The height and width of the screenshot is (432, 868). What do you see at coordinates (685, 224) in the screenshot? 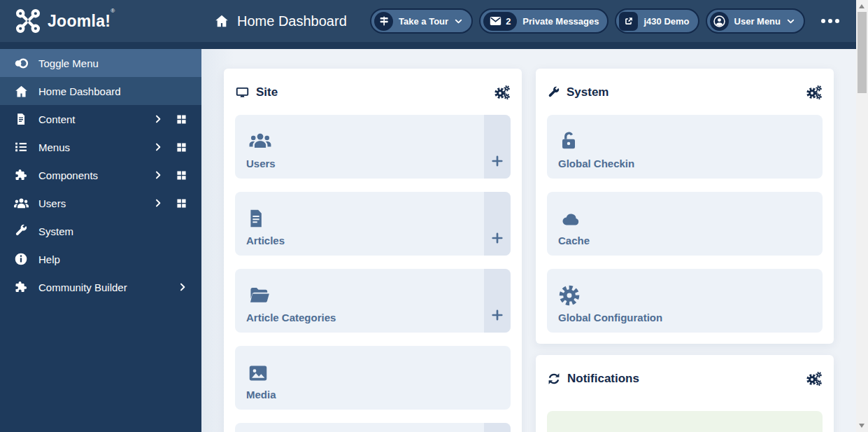
I see `tile-cache: Cache` at bounding box center [685, 224].